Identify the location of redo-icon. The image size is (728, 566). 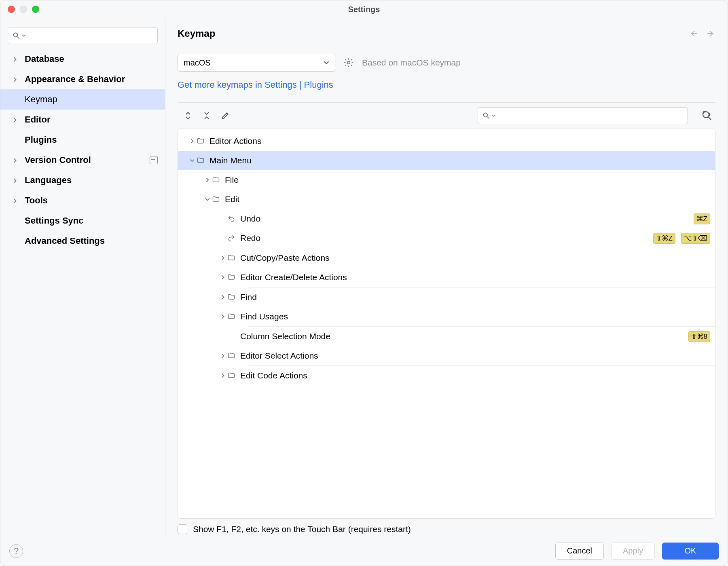
(232, 238).